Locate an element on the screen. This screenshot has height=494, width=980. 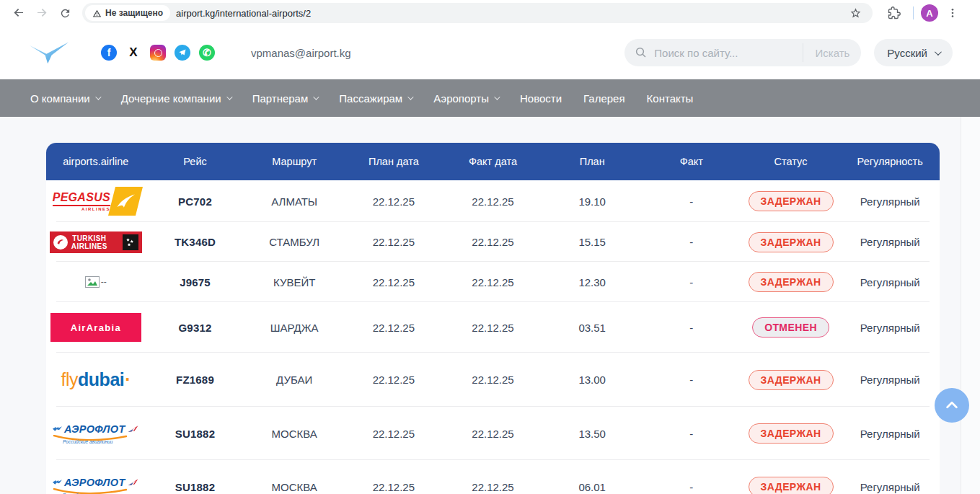
route: МОСКВА is located at coordinates (294, 488).